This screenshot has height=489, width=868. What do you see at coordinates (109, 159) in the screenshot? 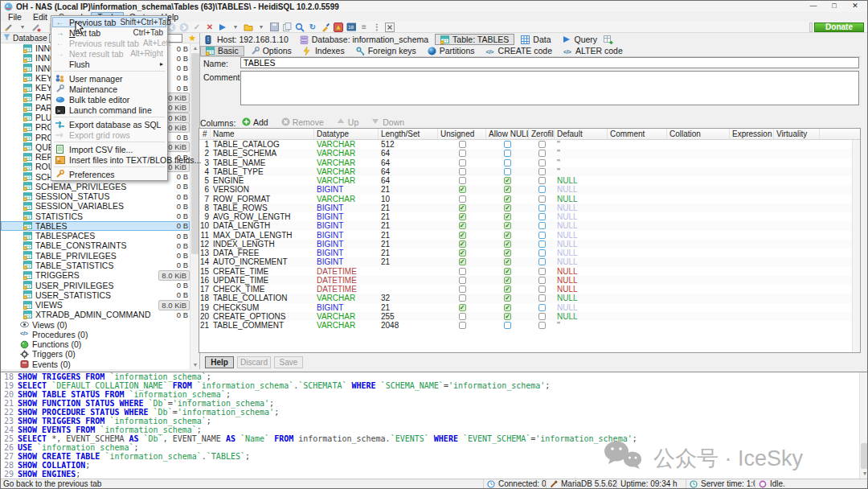
I see `tools-menu-item-insert-files-into-text-blob-fields: Insert files into TEXT/BLOB fields...` at bounding box center [109, 159].